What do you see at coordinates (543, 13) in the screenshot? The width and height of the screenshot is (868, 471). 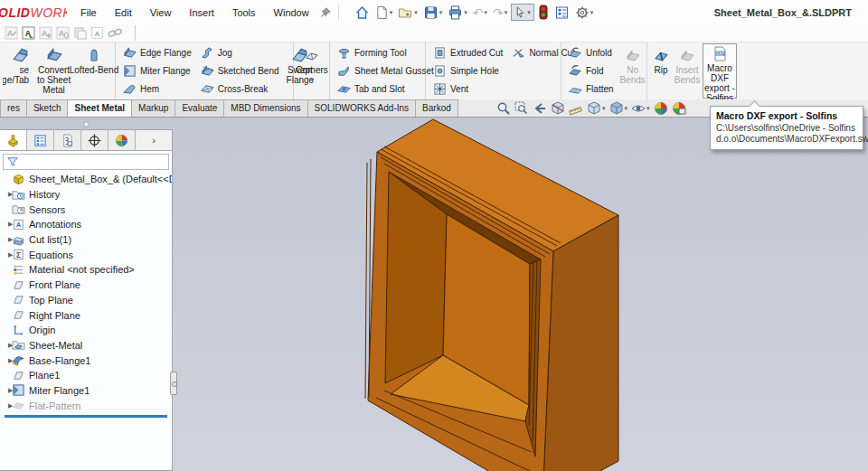 I see `rebuild-button` at bounding box center [543, 13].